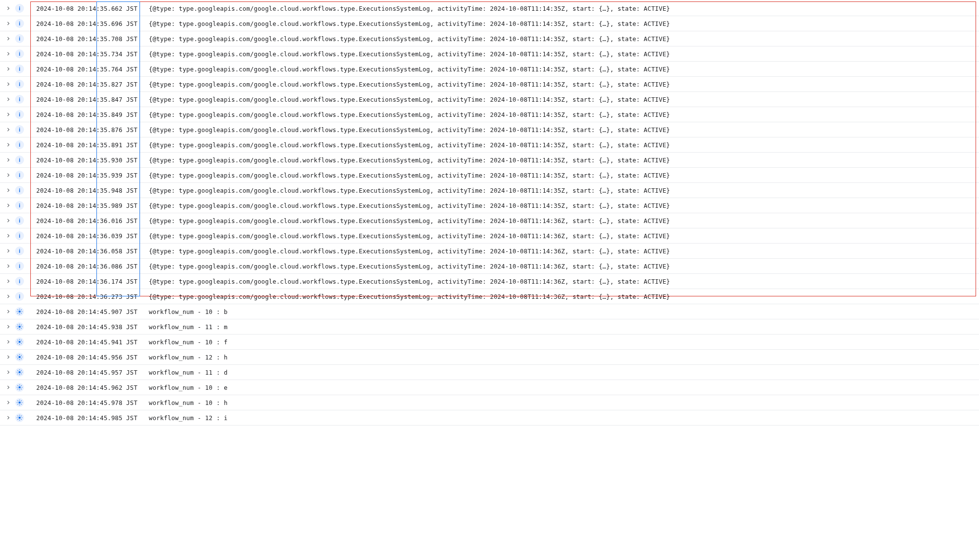 The height and width of the screenshot is (560, 979). Describe the element at coordinates (490, 236) in the screenshot. I see `log-row: i2024-10-08 20:14:36.039 JST{@type: type…` at that location.